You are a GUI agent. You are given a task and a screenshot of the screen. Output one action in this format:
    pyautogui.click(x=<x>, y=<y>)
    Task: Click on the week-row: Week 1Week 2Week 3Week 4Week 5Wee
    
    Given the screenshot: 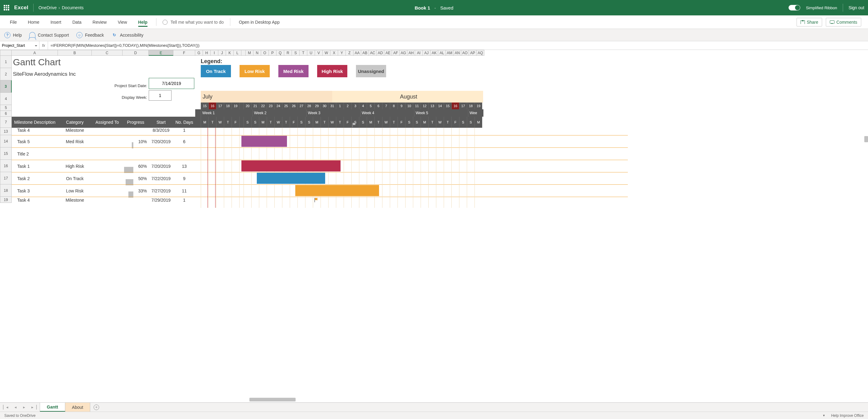 What is the action you would take?
    pyautogui.click(x=342, y=113)
    